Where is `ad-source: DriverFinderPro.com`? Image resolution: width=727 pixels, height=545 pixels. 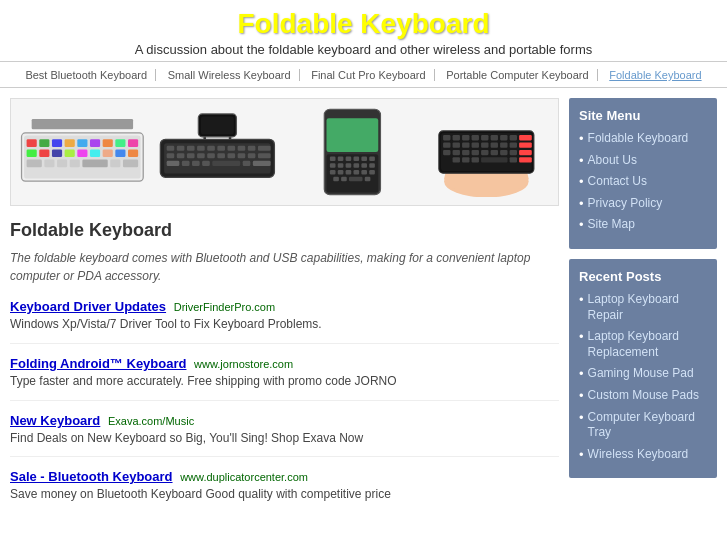 ad-source: DriverFinderPro.com is located at coordinates (224, 307).